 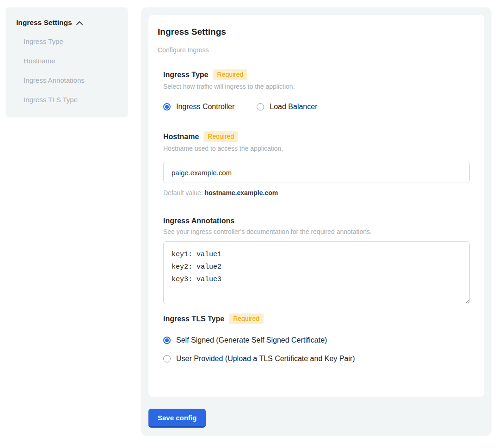 What do you see at coordinates (316, 86) in the screenshot?
I see `ingress-type-help: Select how traffic will ingress to the a…` at bounding box center [316, 86].